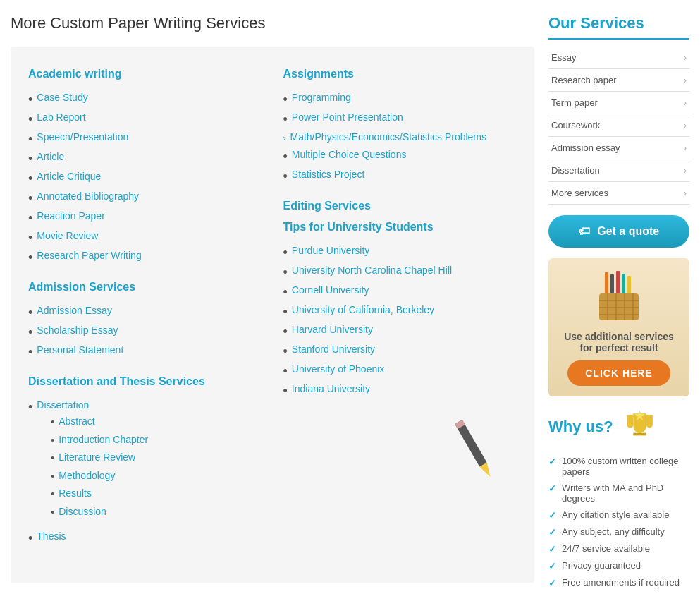  What do you see at coordinates (474, 449) in the screenshot?
I see `pencil-icon` at bounding box center [474, 449].